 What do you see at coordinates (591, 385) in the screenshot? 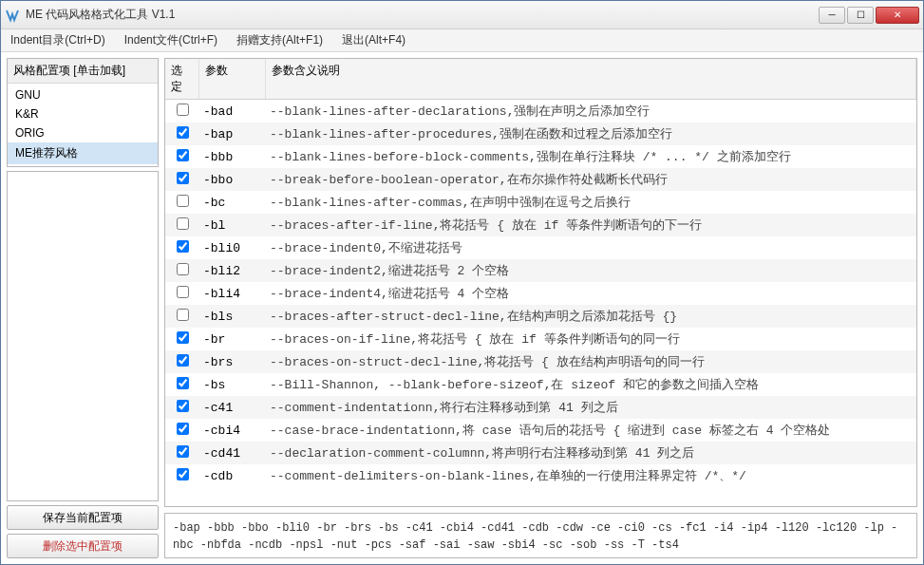
I see `row-desc: --Bill-Shannon, --blank-before-sizeof,在 …` at bounding box center [591, 385].